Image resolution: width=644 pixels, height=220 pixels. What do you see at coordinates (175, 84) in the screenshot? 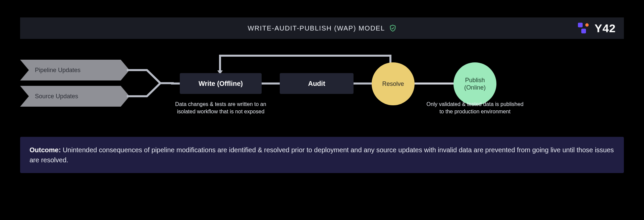
I see `connector-in` at bounding box center [175, 84].